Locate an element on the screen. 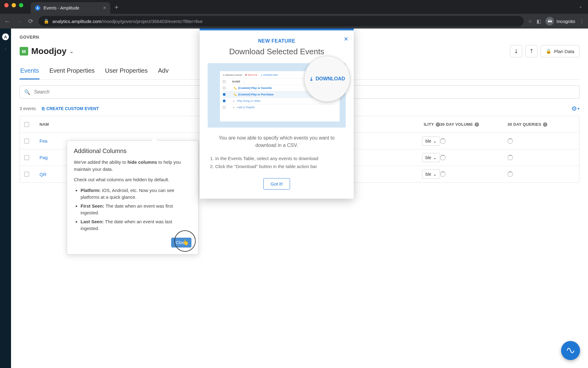 The height and width of the screenshot is (368, 588). tabs-dropdown-icon: ⌄ is located at coordinates (581, 6).